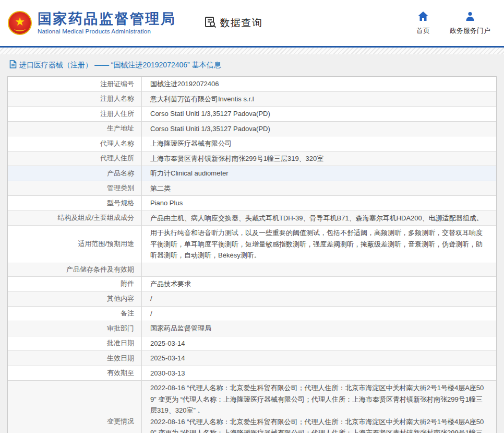 The image size is (504, 433). What do you see at coordinates (117, 114) in the screenshot?
I see `row-label-text: 注册人住所` at bounding box center [117, 114].